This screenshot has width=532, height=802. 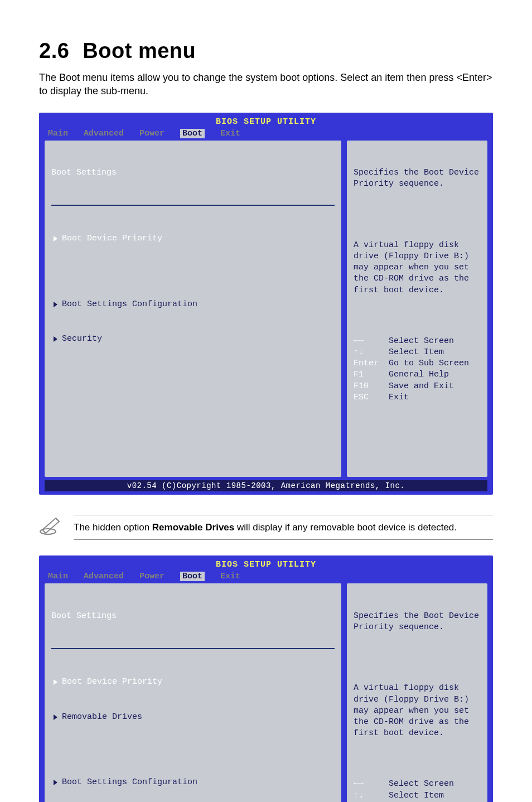 What do you see at coordinates (422, 386) in the screenshot?
I see `key-action: Save and Exit` at bounding box center [422, 386].